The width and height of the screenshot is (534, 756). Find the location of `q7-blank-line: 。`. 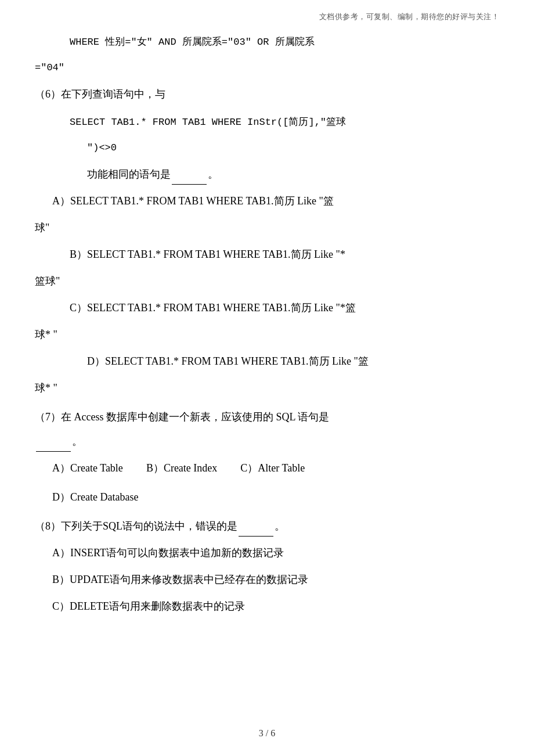

q7-blank-line: 。 is located at coordinates (267, 441).